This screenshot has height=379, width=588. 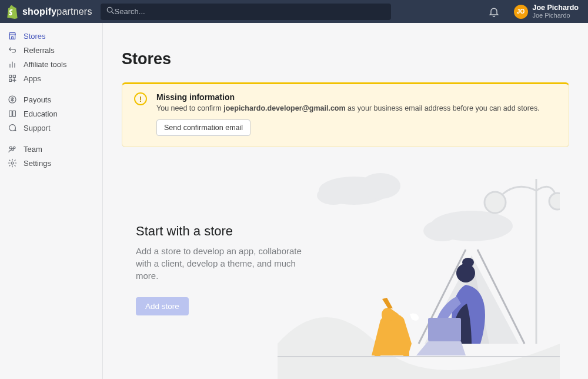 What do you see at coordinates (227, 264) in the screenshot?
I see `empty-state-description: Add a store to develop an app, collabora…` at bounding box center [227, 264].